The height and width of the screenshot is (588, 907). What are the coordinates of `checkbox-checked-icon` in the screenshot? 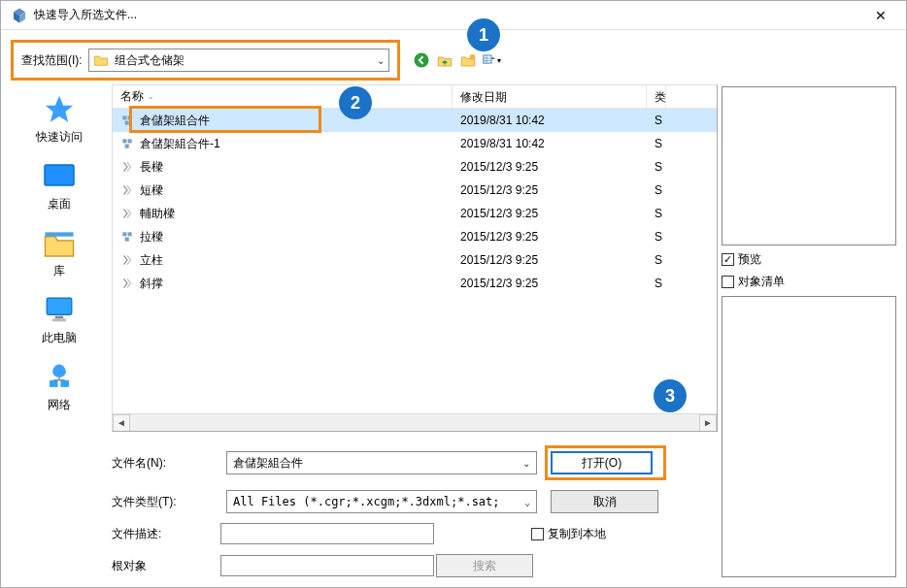 It's located at (728, 260).